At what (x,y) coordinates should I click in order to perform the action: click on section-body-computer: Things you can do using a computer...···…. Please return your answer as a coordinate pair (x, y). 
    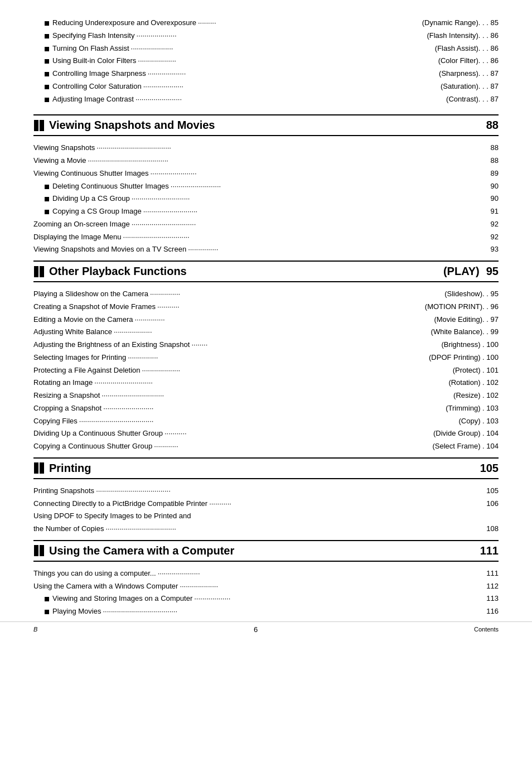
    Looking at the image, I should click on (266, 592).